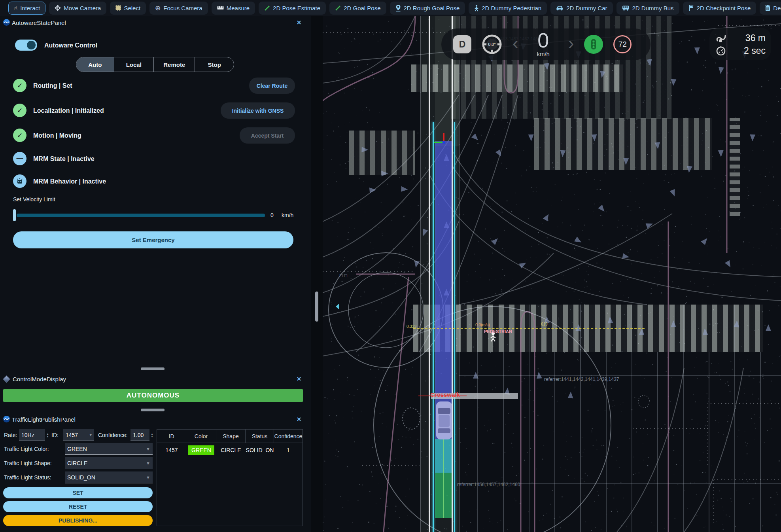  I want to click on motion-check-icon: ✓, so click(20, 135).